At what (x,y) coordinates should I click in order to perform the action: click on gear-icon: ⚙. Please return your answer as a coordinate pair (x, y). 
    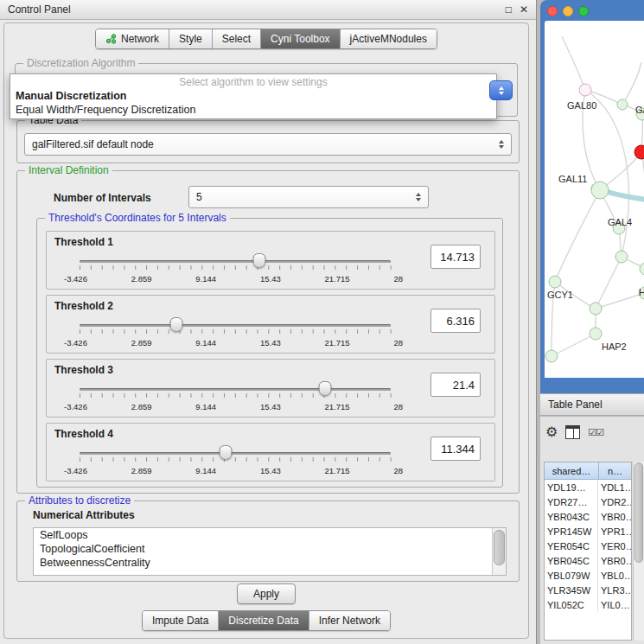
    Looking at the image, I should click on (552, 432).